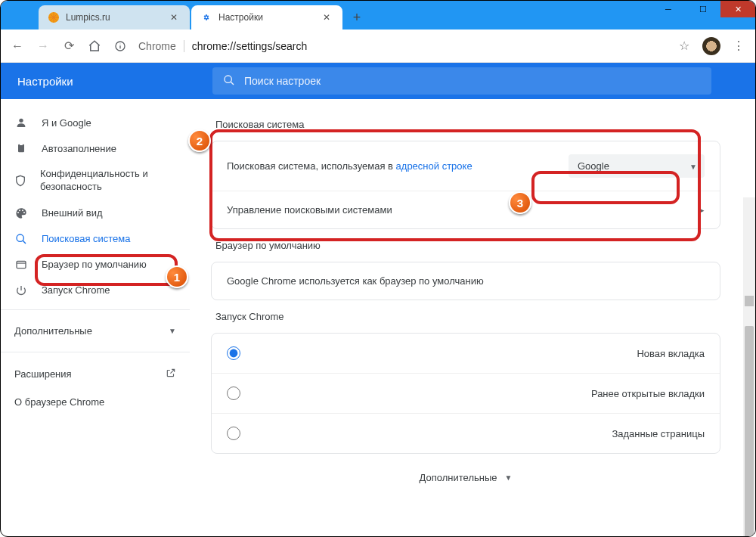 The height and width of the screenshot is (537, 756). What do you see at coordinates (283, 81) in the screenshot?
I see `search-placeholder: Поиск настроек` at bounding box center [283, 81].